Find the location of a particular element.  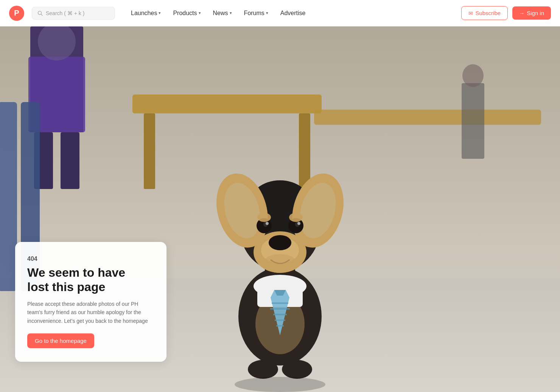

nav-item-forums: Forums ▾ is located at coordinates (256, 13).